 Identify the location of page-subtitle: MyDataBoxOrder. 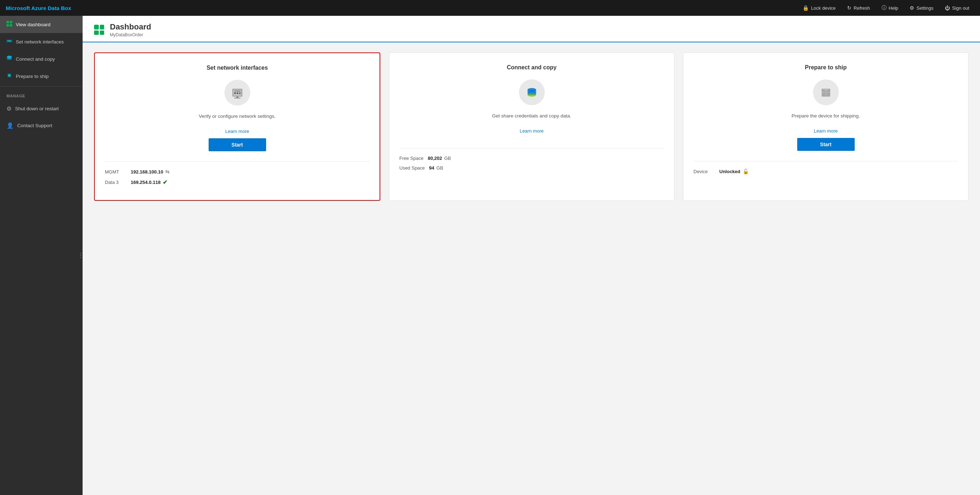
(130, 35).